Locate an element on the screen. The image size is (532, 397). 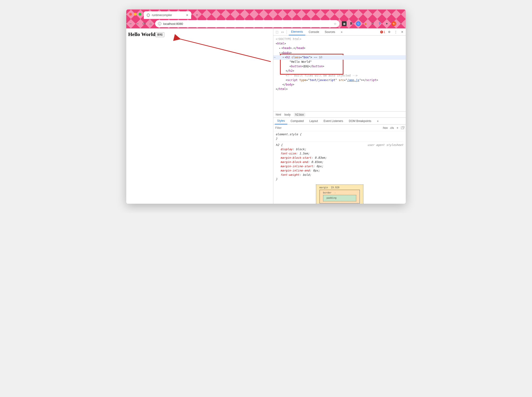
crumb-html: html is located at coordinates (278, 115).